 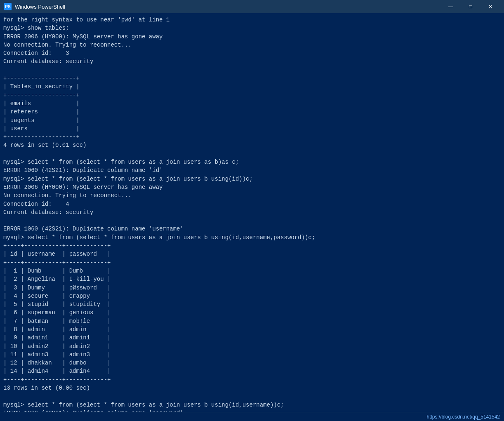 I want to click on terminal-line: for the right syntax to use near 'pwd' a…, so click(x=252, y=20).